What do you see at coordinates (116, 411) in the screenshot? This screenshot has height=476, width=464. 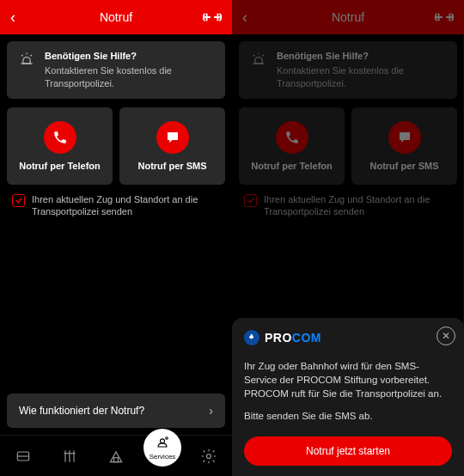 I see `faq-button: Wie funktioniert der Notruf? ›` at bounding box center [116, 411].